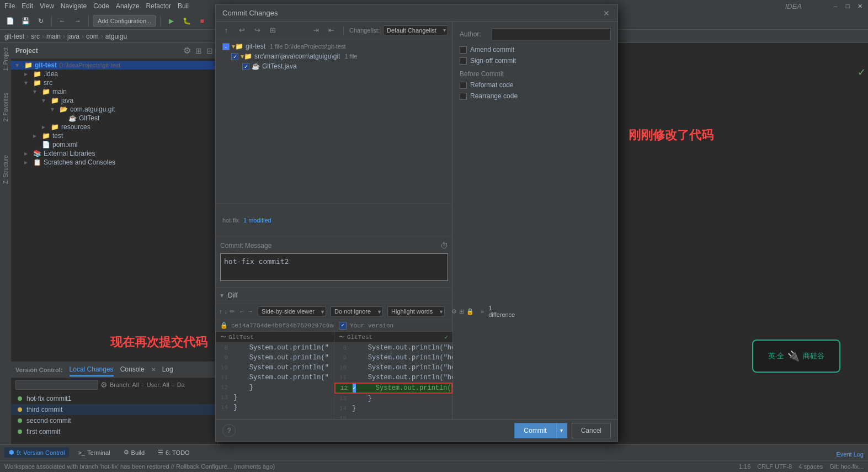 Image resolution: width=868 pixels, height=472 pixels. I want to click on status-spaces: 4 spaces, so click(811, 466).